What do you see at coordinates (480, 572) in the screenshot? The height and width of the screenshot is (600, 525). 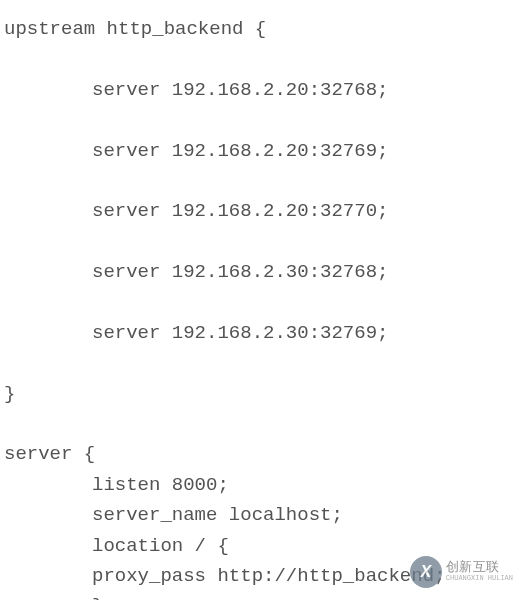 I see `watermark-text-group: 创新互联 CHUANGXIN HULIAN` at bounding box center [480, 572].